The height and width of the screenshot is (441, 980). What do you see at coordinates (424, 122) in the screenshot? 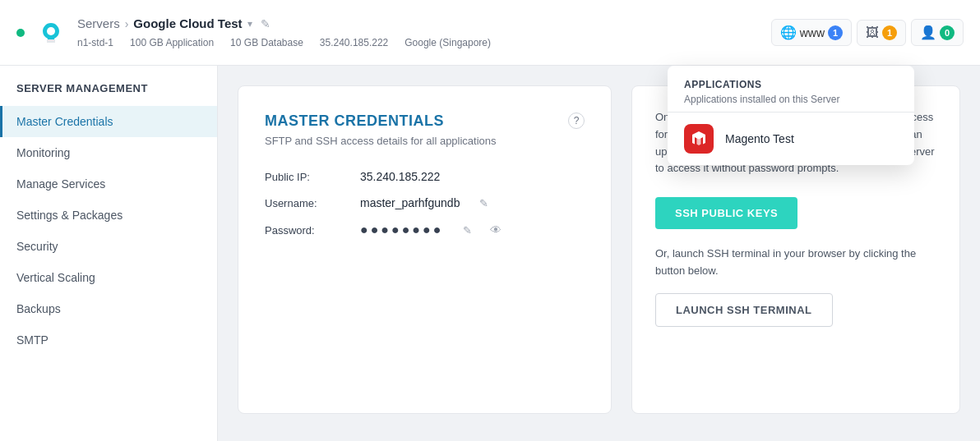
I see `card-title: MASTER CREDENTIALS` at bounding box center [424, 122].